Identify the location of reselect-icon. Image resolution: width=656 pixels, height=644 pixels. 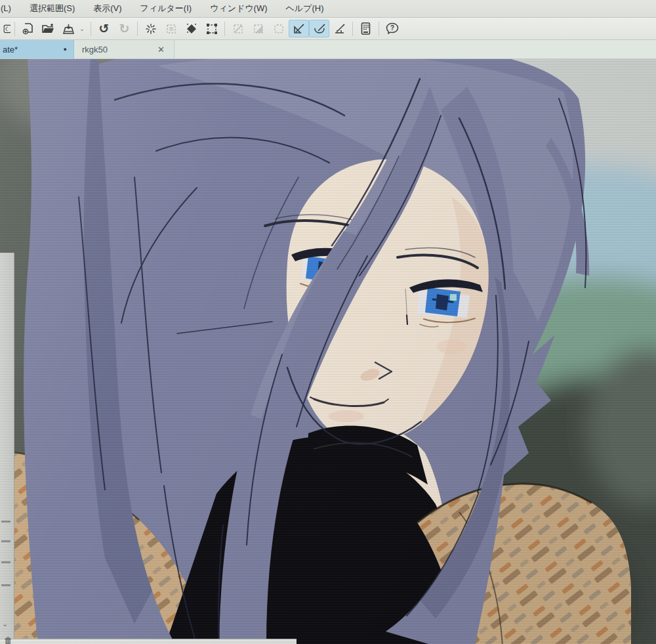
(171, 29).